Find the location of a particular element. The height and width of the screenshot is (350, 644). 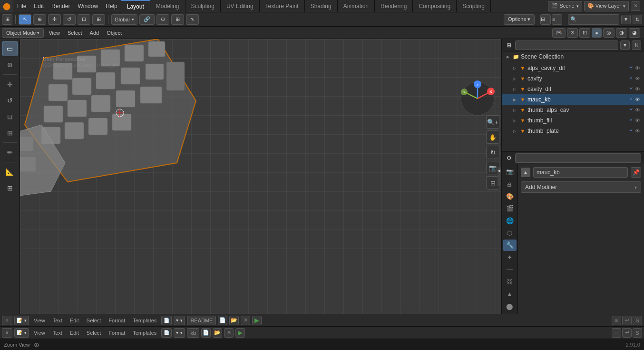

word-wrap-btn-2: ↩ is located at coordinates (627, 333).